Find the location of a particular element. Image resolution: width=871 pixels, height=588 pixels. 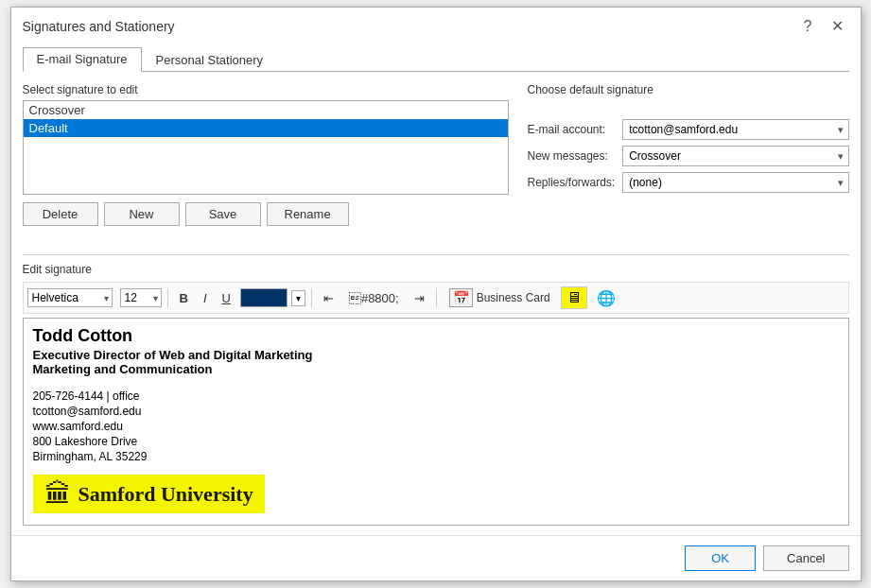

sig-phone: 205-726-4144 | office is located at coordinates (436, 396).